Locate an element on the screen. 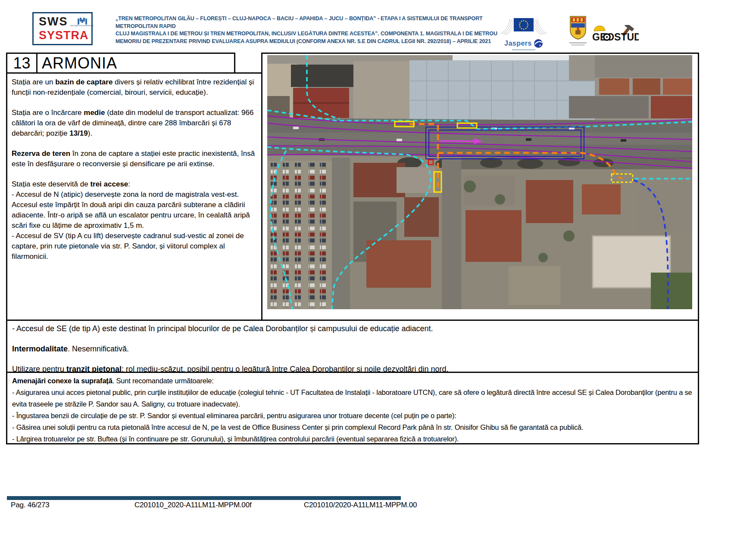  station-name: ARMONIA is located at coordinates (136, 63).